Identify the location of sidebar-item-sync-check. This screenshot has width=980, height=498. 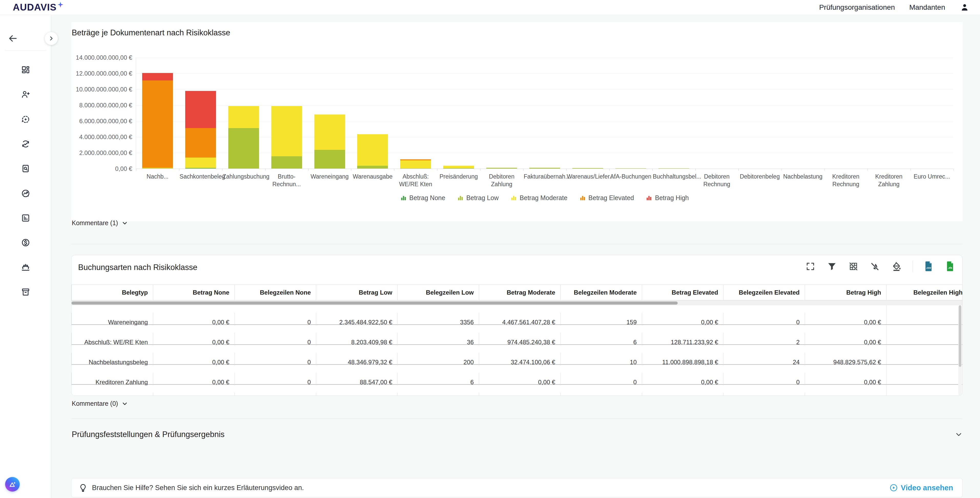
(26, 144).